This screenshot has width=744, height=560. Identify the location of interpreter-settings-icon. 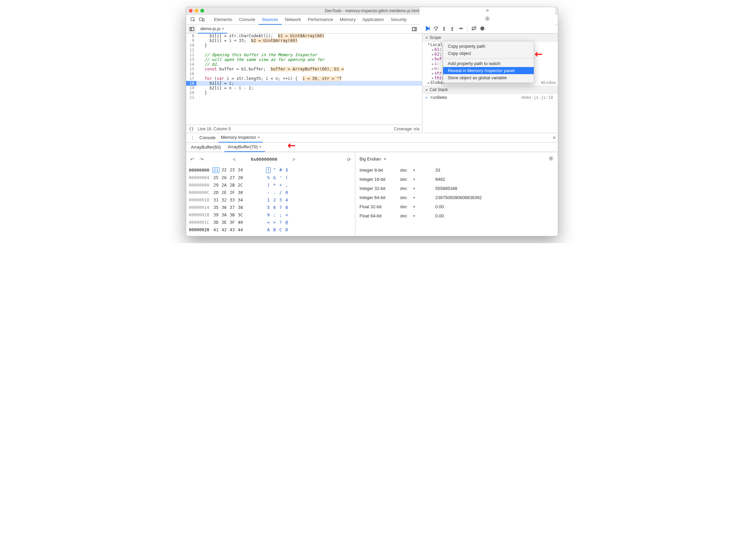
(551, 159).